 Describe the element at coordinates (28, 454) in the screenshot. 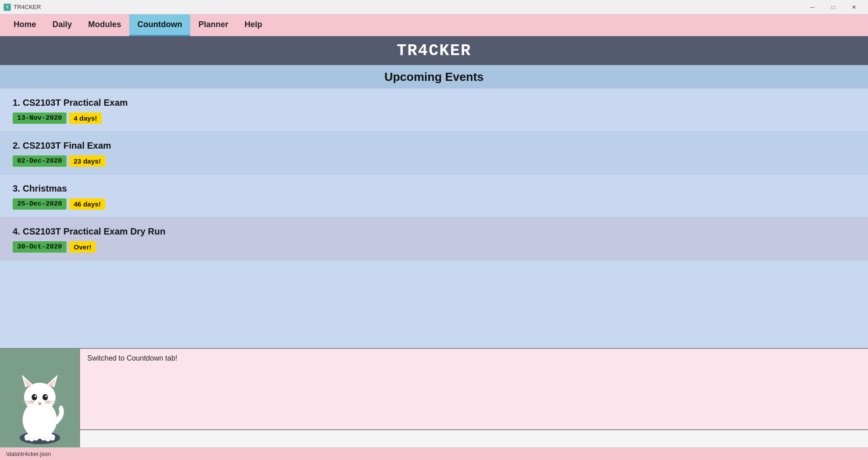

I see `status-text: .\data\tr4cker.json` at that location.